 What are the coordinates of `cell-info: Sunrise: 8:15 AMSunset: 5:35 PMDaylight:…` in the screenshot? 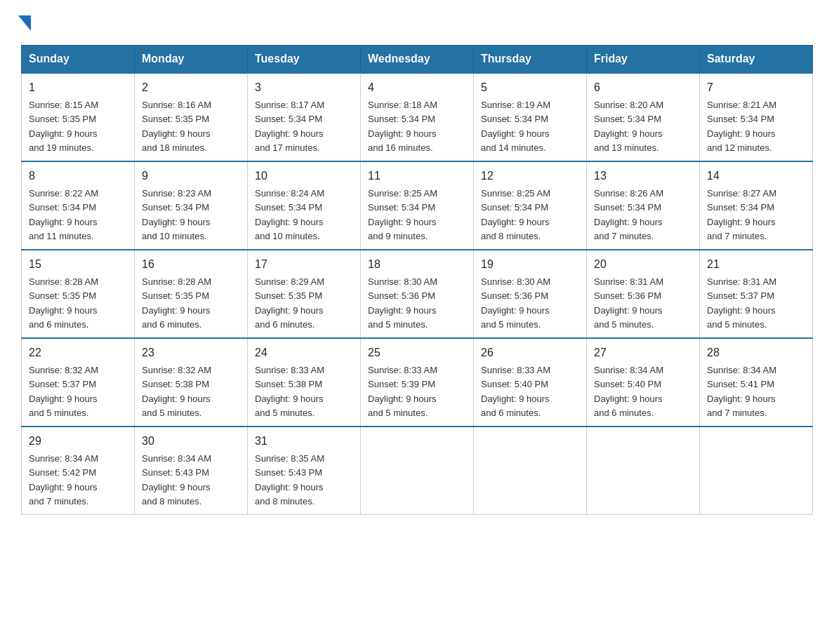 It's located at (63, 126).